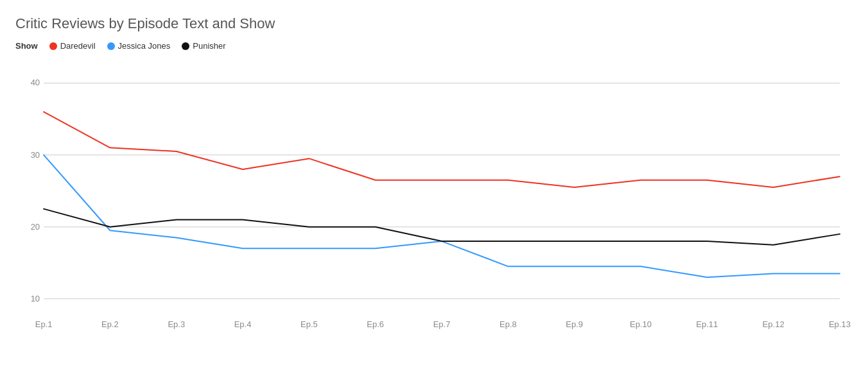  I want to click on svg-text: Ep.10, so click(641, 325).